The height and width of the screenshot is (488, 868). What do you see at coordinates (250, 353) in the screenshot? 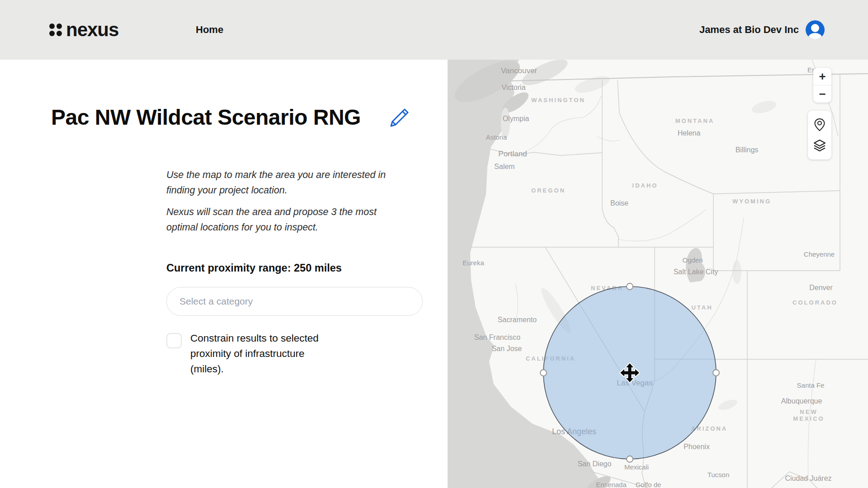
I see `constrain-row: Constrain results to selected proximity …` at bounding box center [250, 353].